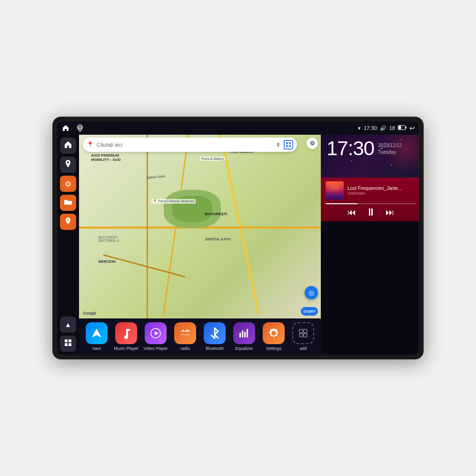 This screenshot has width=476, height=476. Describe the element at coordinates (311, 293) in the screenshot. I see `map-location-button: ◎` at that location.